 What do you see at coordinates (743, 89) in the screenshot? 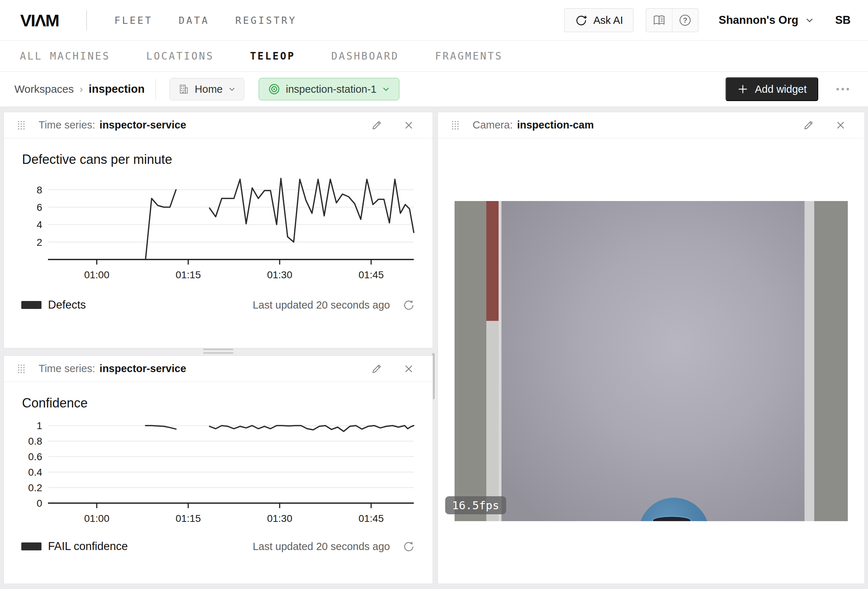
I see `plus-icon` at bounding box center [743, 89].